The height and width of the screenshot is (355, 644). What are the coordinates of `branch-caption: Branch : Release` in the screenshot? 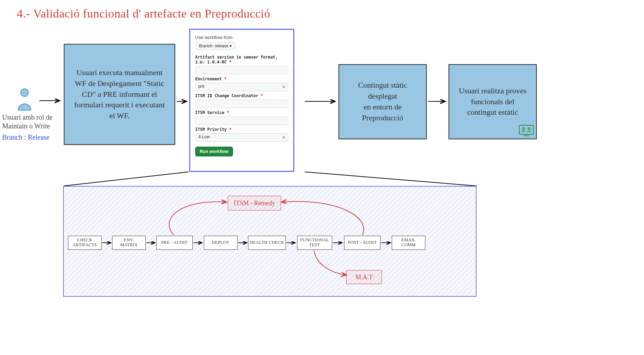 It's located at (26, 138).